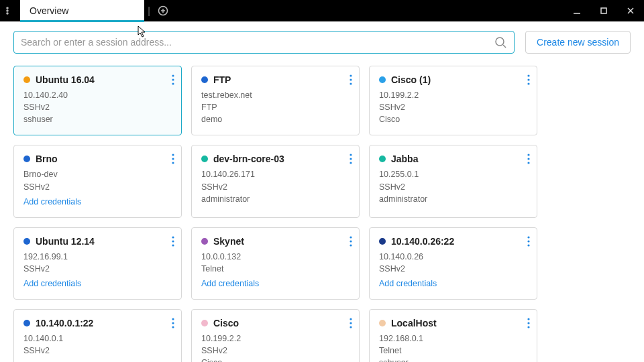 The height and width of the screenshot is (362, 644). What do you see at coordinates (275, 335) in the screenshot?
I see `session-card: Cisco10.199.2.2SSHv2Cisco` at bounding box center [275, 335].